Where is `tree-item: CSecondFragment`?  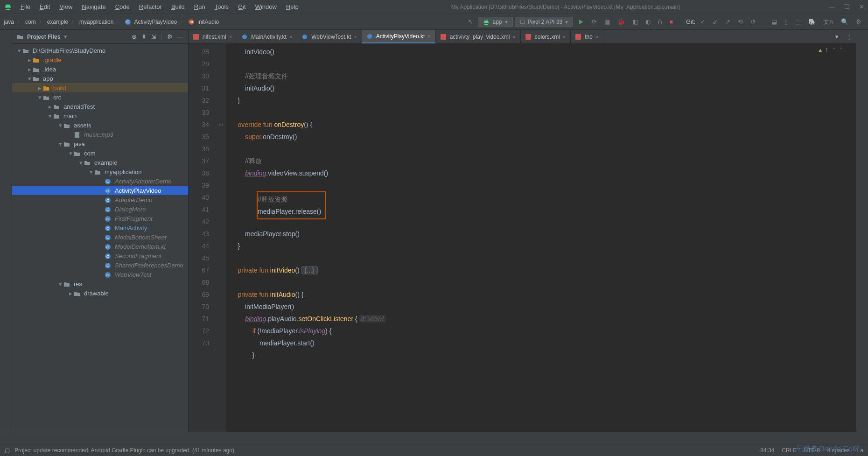
tree-item: CSecondFragment is located at coordinates (100, 256).